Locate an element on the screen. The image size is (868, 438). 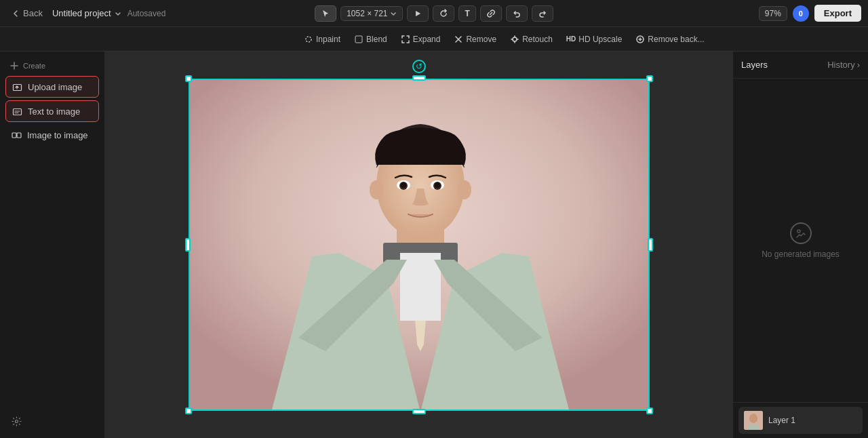
export-button: Export is located at coordinates (838, 14).